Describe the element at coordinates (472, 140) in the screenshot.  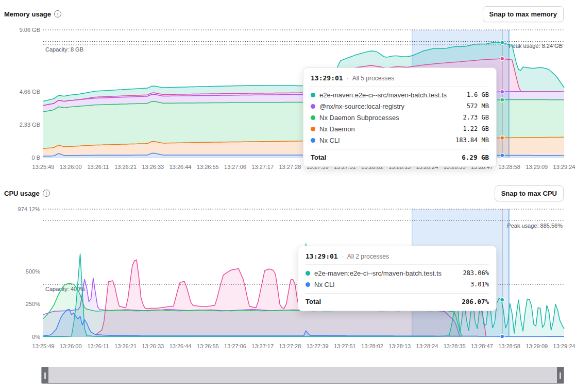
I see `process-value: 183.84 MB` at that location.